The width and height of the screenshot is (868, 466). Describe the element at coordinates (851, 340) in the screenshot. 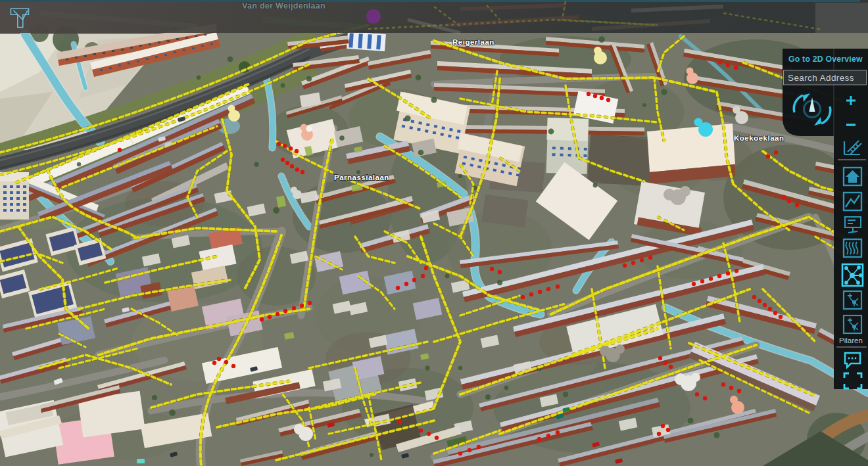

I see `svg-text: Pilaren` at that location.